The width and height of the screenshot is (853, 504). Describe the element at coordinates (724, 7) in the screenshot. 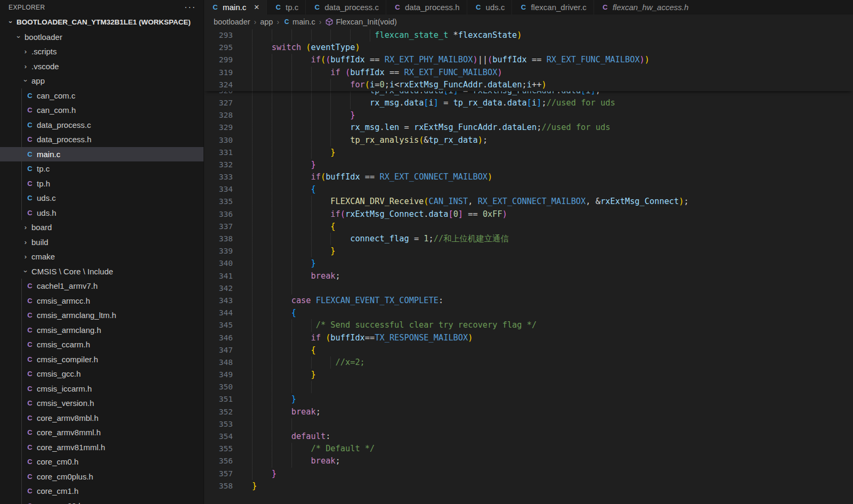

I see `tab-flexcan_hw_access.h: Cflexcan_hw_access.h` at that location.